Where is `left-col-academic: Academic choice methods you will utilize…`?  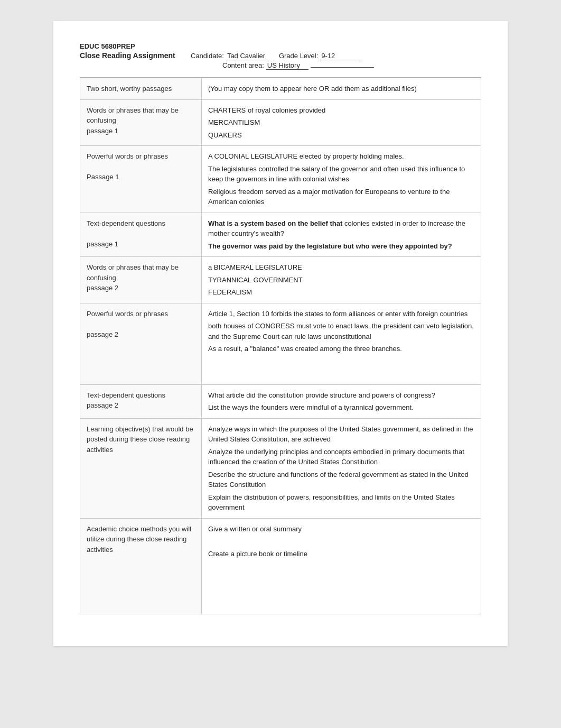
left-col-academic: Academic choice methods you will utilize… is located at coordinates (141, 566).